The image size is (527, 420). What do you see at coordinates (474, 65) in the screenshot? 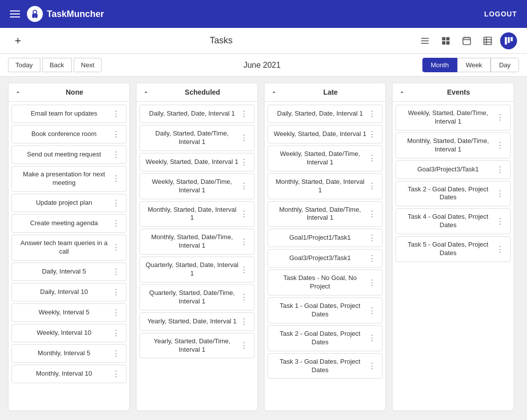
I see `week-view-button: Week` at bounding box center [474, 65].